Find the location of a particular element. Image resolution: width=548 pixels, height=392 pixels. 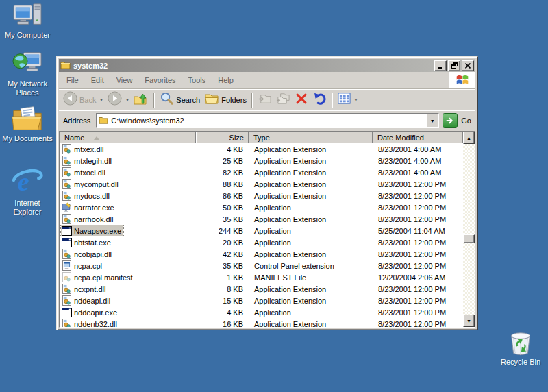

desktop-icon-label: My Computer is located at coordinates (27, 36).